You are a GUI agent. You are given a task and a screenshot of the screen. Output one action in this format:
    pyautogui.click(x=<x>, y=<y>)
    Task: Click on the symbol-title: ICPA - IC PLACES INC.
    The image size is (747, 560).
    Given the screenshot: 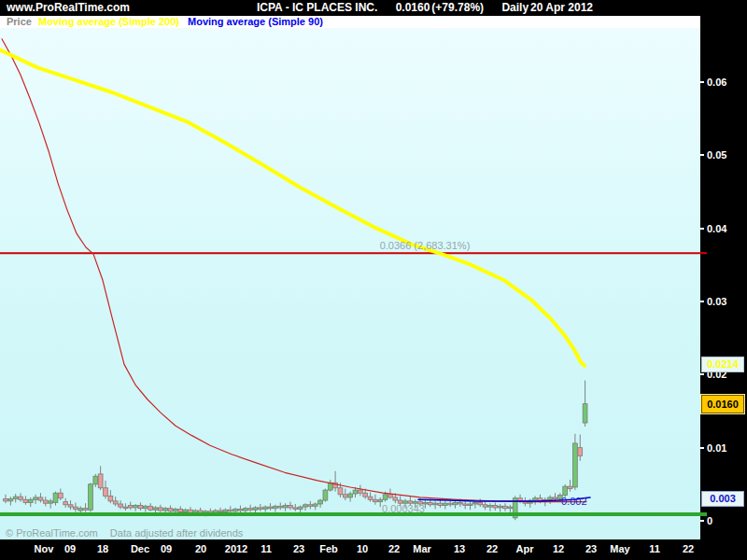 What is the action you would take?
    pyautogui.click(x=317, y=7)
    